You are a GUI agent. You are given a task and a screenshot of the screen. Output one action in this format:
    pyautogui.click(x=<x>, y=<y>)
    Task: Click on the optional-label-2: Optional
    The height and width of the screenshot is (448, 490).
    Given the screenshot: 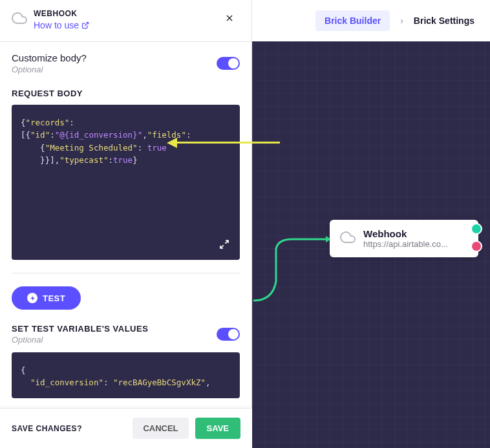 What is the action you would take?
    pyautogui.click(x=80, y=340)
    